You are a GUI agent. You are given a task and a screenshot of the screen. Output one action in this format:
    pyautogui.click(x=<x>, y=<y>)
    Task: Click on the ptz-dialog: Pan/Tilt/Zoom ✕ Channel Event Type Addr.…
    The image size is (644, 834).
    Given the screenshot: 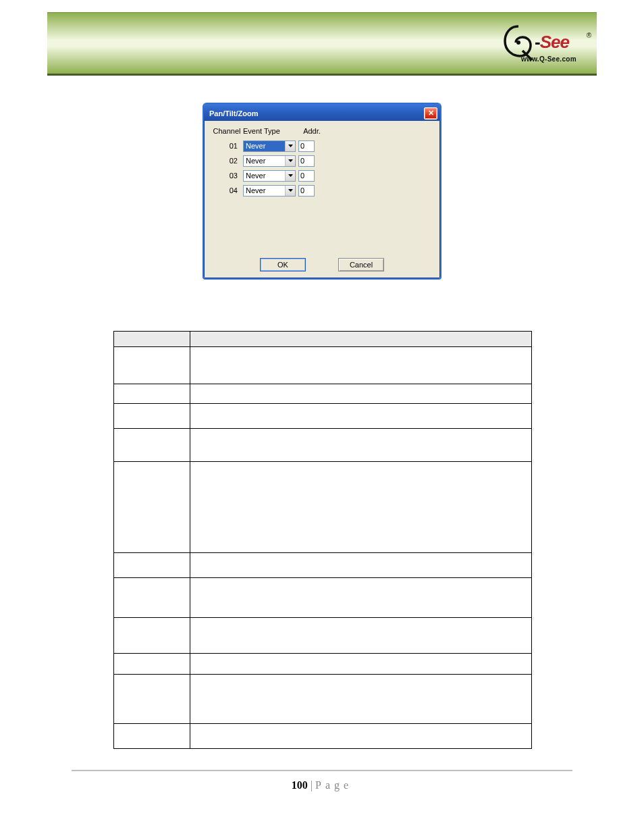 What is the action you would take?
    pyautogui.click(x=322, y=191)
    